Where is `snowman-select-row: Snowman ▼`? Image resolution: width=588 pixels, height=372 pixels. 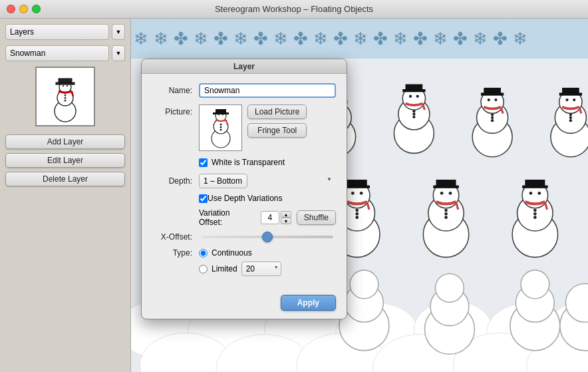 snowman-select-row: Snowman ▼ is located at coordinates (65, 53).